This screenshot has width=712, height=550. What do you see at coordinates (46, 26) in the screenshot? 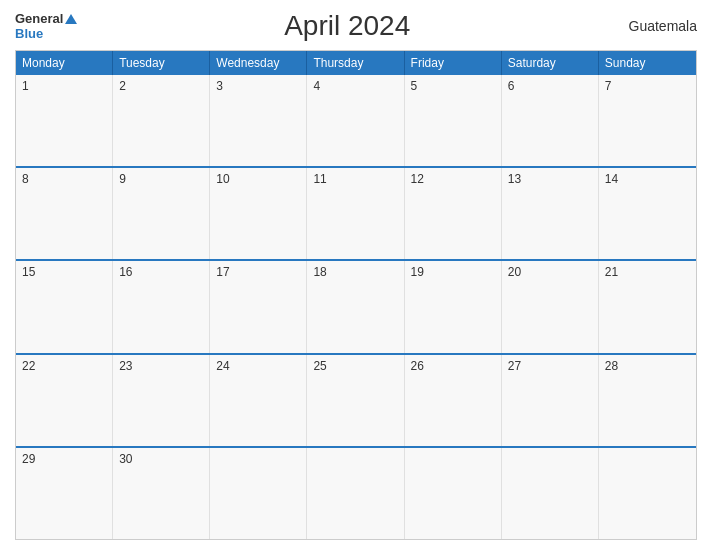
I see `logo: General Blue` at bounding box center [46, 26].